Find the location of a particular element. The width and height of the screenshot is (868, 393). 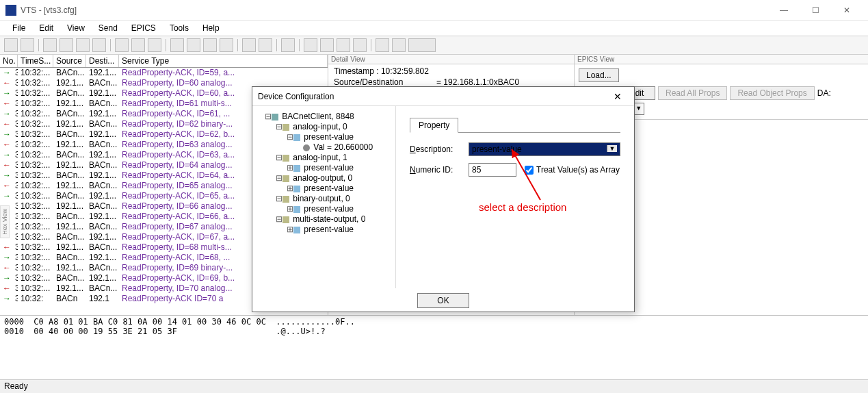

app-icon is located at coordinates (11, 10).